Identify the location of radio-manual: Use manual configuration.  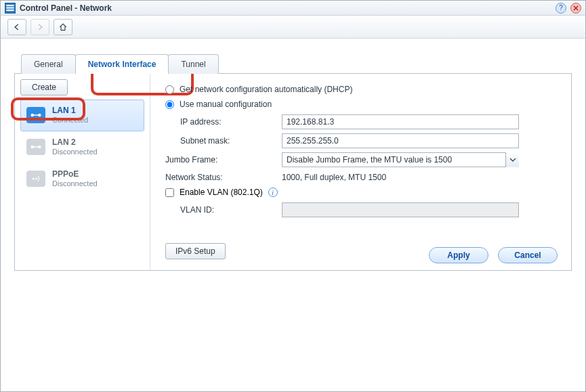
(360, 104).